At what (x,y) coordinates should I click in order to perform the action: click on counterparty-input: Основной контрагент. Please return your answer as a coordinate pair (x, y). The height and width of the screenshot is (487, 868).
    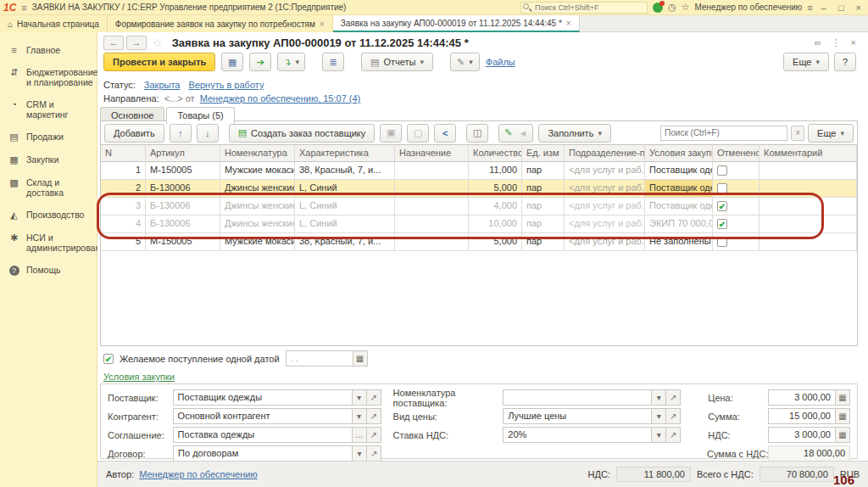
    Looking at the image, I should click on (263, 416).